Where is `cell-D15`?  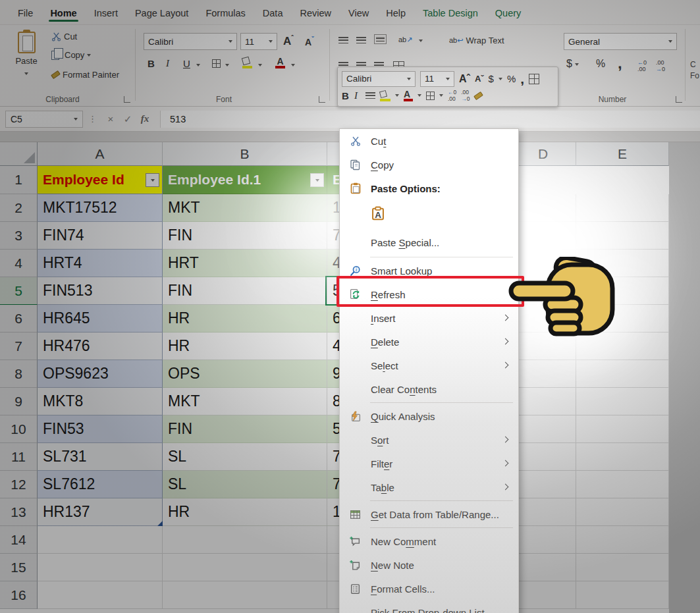
cell-D15 is located at coordinates (543, 568).